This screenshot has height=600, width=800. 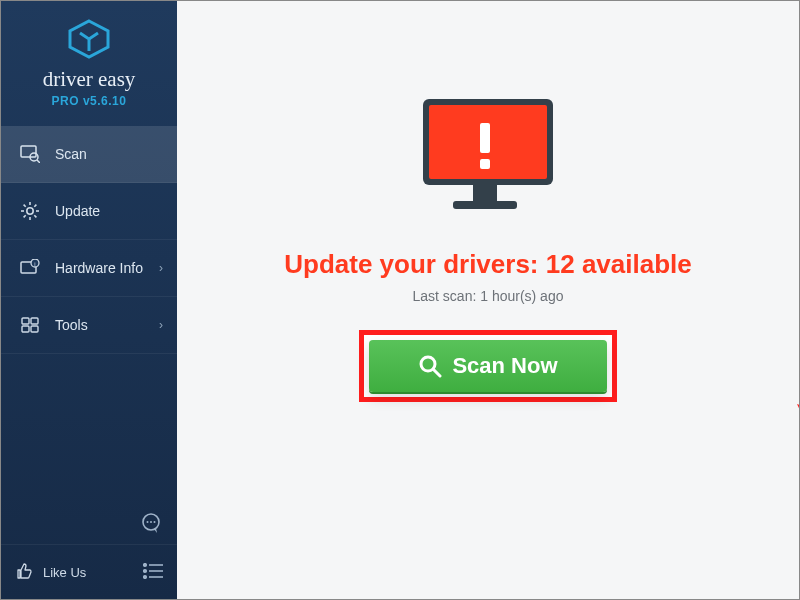 What do you see at coordinates (488, 296) in the screenshot?
I see `last-scan-text: Last scan: 1 hour(s) ago` at bounding box center [488, 296].